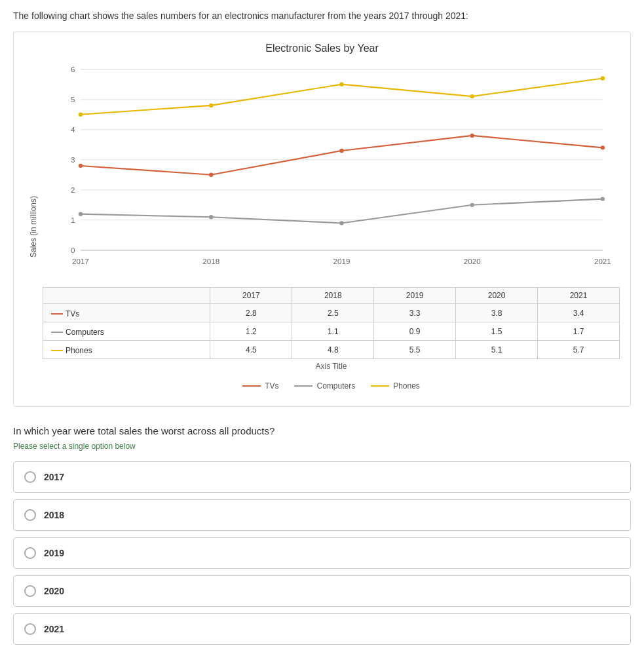 The image size is (644, 671). I want to click on option-2020: 2020, so click(322, 591).